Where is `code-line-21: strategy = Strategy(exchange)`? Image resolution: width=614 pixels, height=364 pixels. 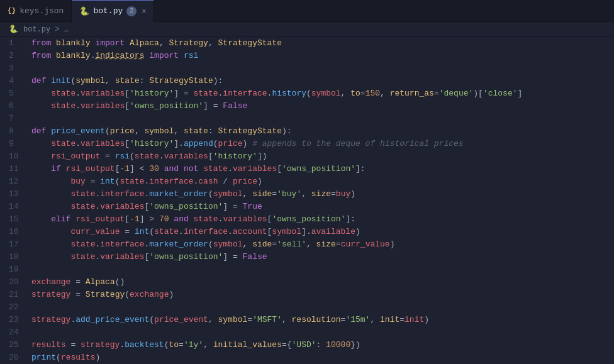 code-line-21: strategy = Strategy(exchange) is located at coordinates (323, 295).